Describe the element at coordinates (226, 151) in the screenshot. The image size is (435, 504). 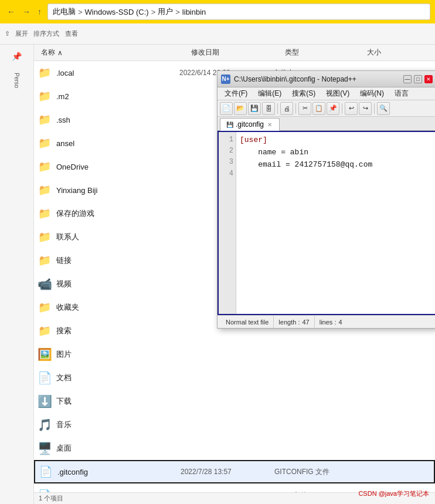
I see `line-number: 2` at that location.